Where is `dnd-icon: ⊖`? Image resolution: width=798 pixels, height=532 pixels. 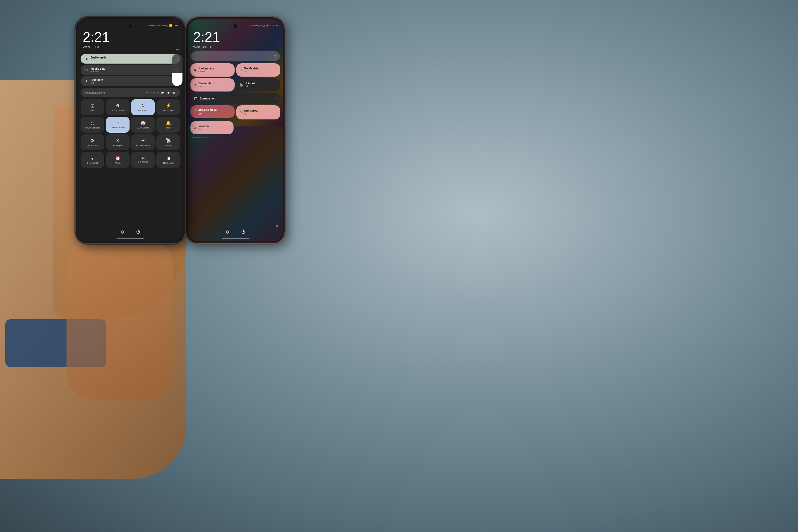
dnd-icon: ⊖ is located at coordinates (118, 105).